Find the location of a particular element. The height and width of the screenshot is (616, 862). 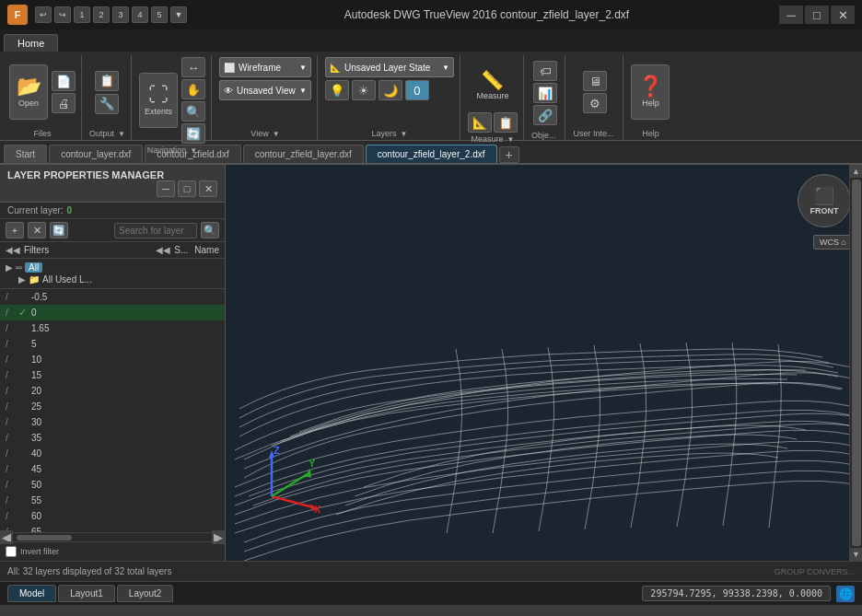

unsaved-view-dropdown: 👁 Unsaved View ▼ is located at coordinates (265, 90).